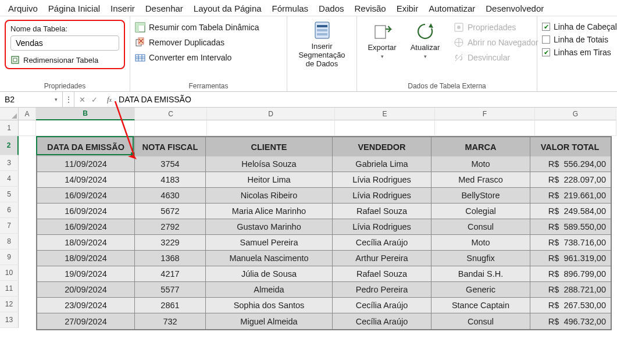 The image size is (617, 364). Describe the element at coordinates (426, 56) in the screenshot. I see `refresh-dropdown-icon: ▾` at that location.